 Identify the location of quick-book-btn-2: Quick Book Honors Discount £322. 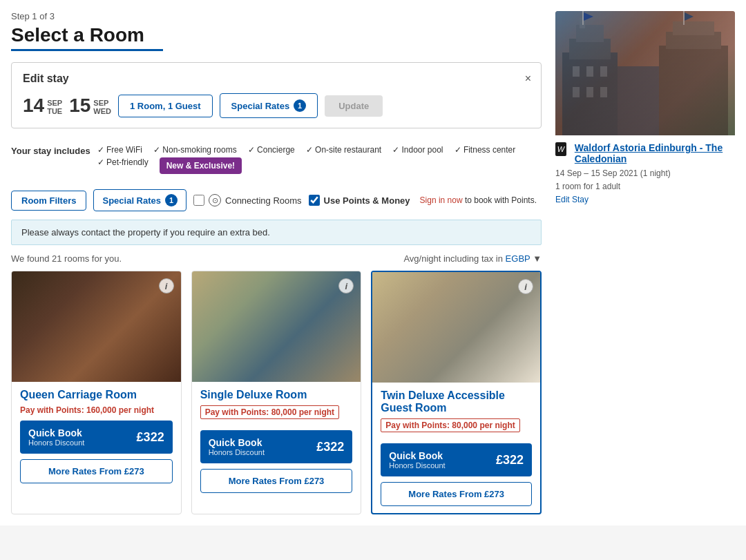
(276, 447).